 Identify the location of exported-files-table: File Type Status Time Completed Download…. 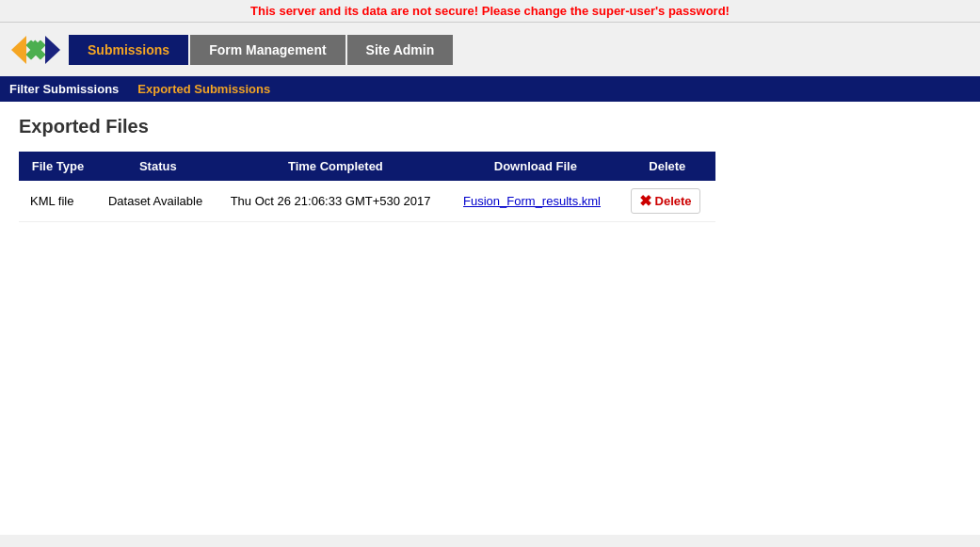
(367, 186).